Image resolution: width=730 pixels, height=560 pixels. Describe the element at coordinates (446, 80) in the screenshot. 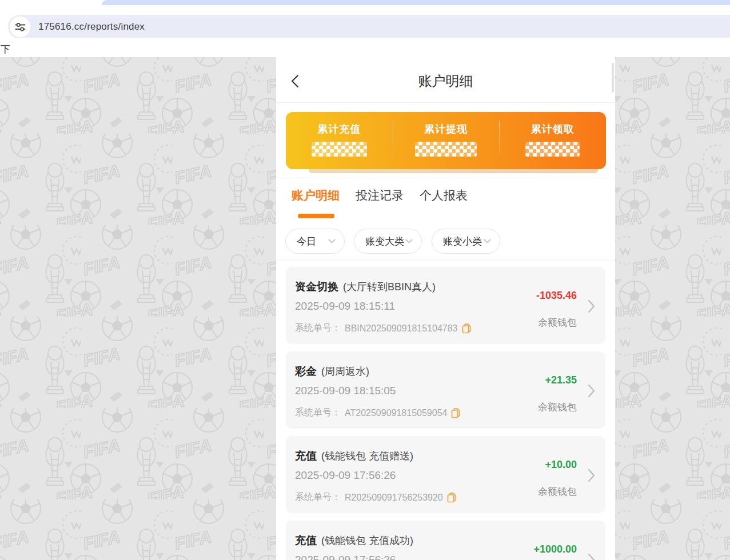

I see `page-header: 账户明细` at that location.